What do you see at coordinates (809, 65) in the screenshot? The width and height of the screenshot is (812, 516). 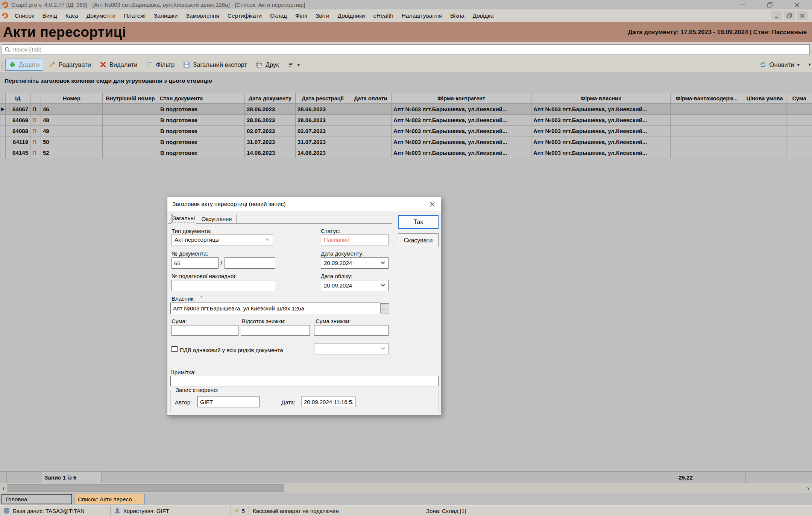 I see `toolbar-overflow-icon: ▾` at bounding box center [809, 65].